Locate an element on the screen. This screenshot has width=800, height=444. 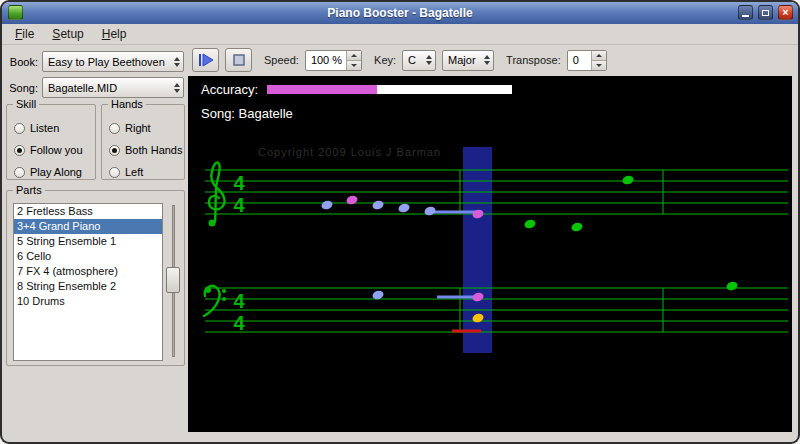
book-select: Easy to Play Beethoven is located at coordinates (113, 62).